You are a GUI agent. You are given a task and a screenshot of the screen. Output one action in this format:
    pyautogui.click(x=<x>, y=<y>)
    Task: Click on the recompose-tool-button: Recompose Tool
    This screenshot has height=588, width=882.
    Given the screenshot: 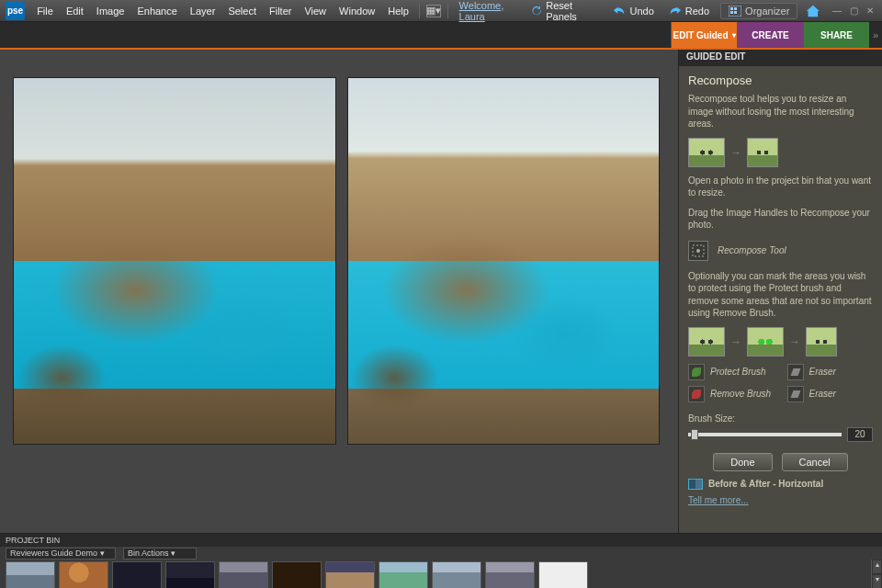 What is the action you would take?
    pyautogui.click(x=781, y=251)
    